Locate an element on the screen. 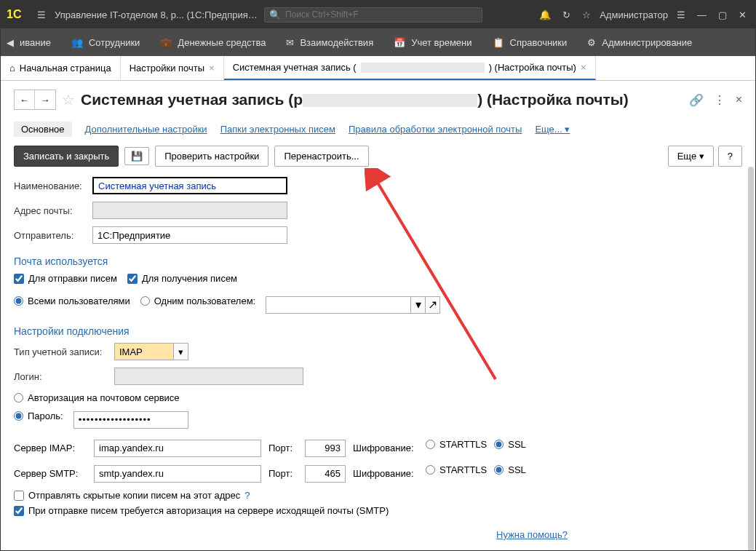 The height and width of the screenshot is (551, 756). scrollbar is located at coordinates (751, 358).